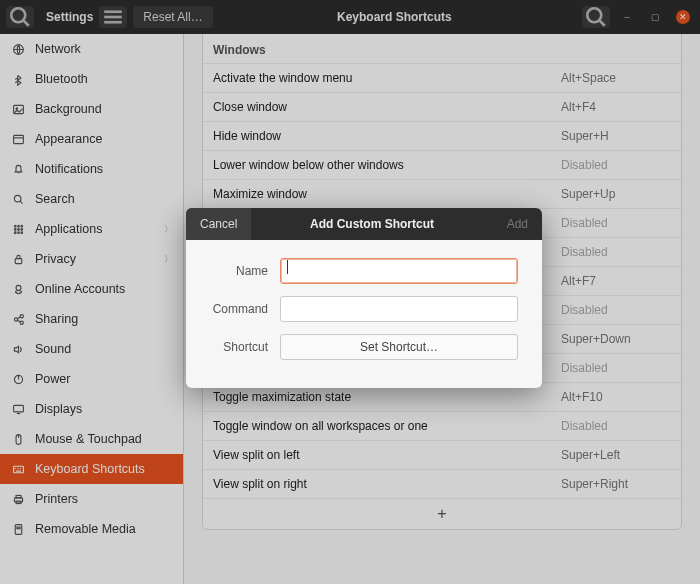 This screenshot has width=700, height=584. Describe the element at coordinates (245, 309) in the screenshot. I see `command-label: Command` at that location.